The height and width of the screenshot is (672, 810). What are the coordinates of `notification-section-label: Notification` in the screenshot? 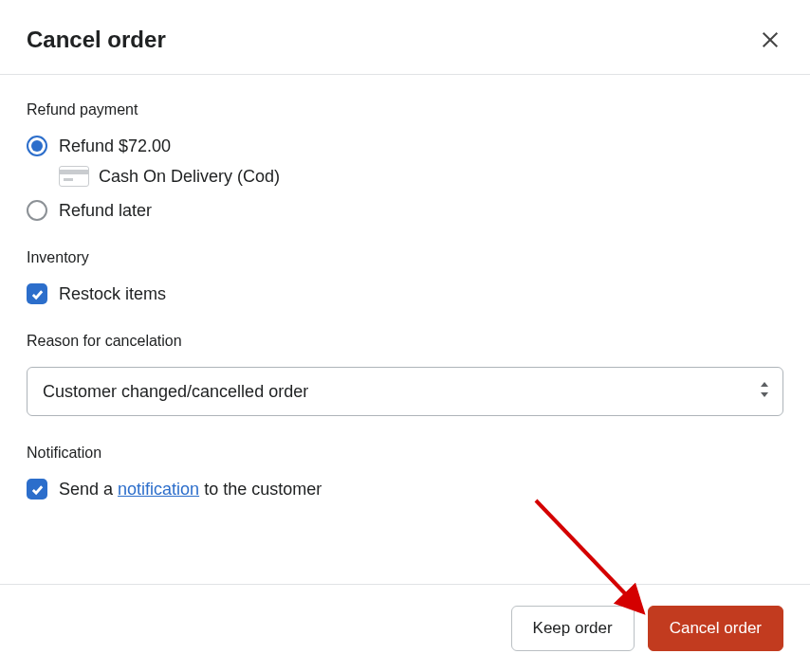 It's located at (405, 453).